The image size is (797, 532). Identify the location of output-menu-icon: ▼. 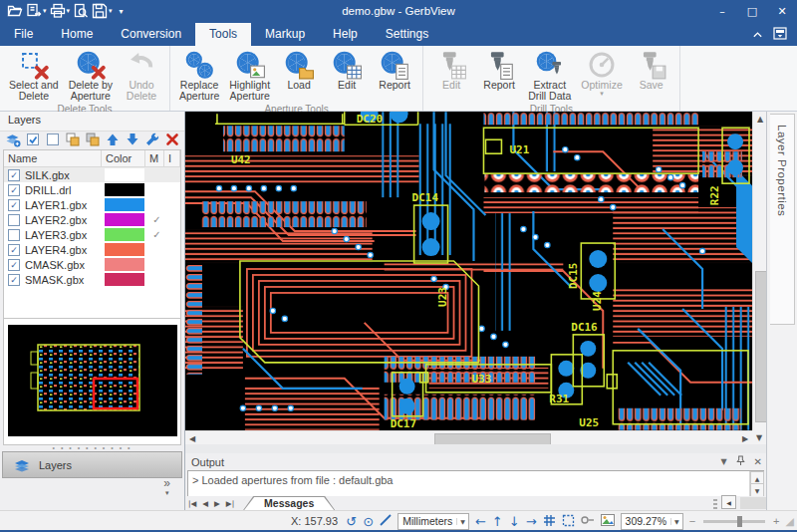
(723, 462).